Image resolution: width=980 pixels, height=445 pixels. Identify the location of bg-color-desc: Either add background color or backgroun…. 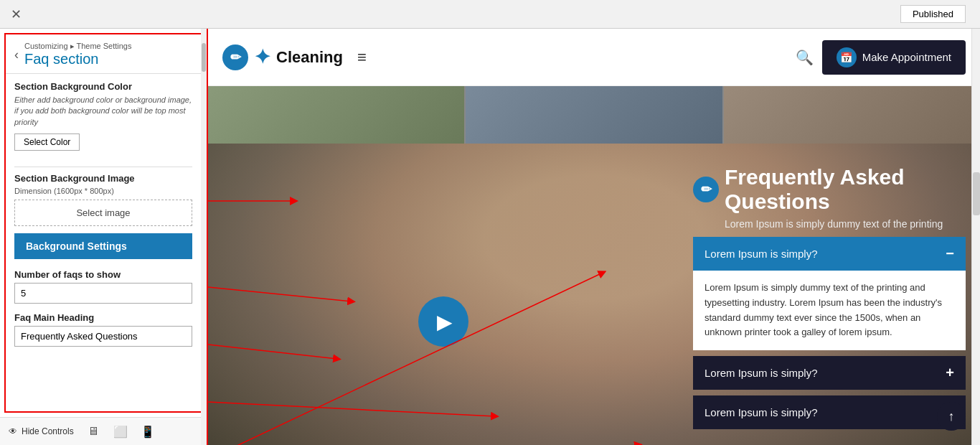
(103, 111).